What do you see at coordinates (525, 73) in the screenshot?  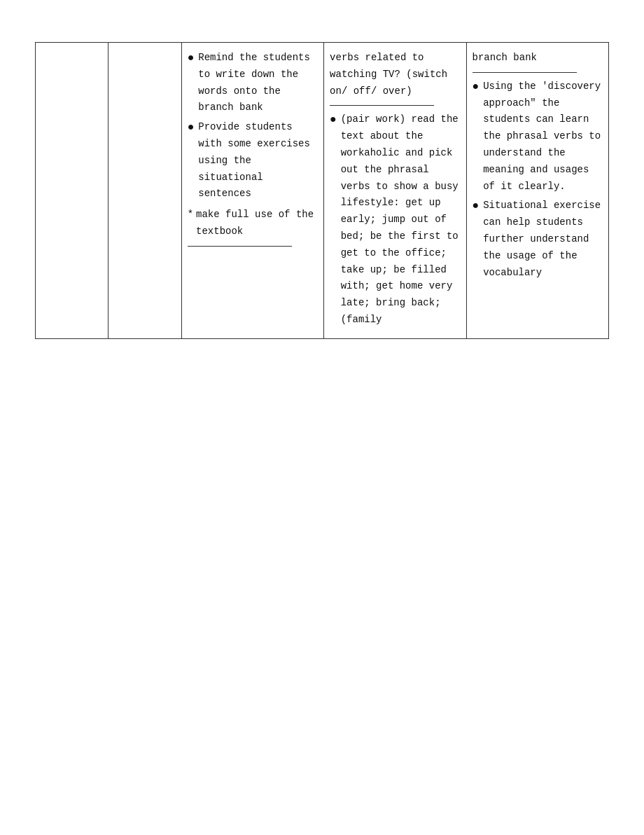 I see `divider-rationale` at bounding box center [525, 73].